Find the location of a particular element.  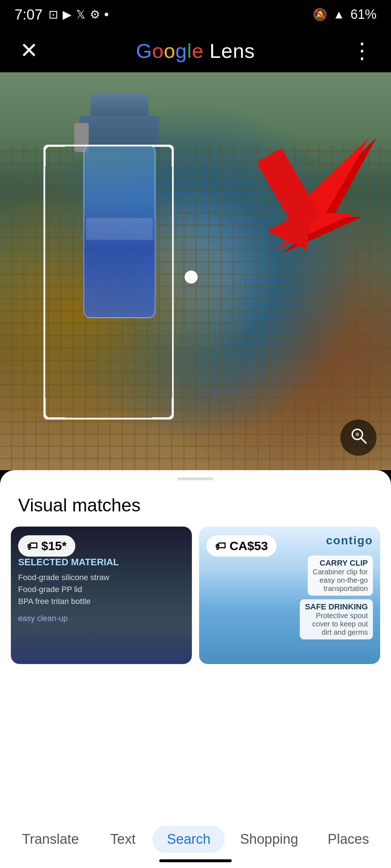

contigo-brand-logo: contigo is located at coordinates (349, 540).